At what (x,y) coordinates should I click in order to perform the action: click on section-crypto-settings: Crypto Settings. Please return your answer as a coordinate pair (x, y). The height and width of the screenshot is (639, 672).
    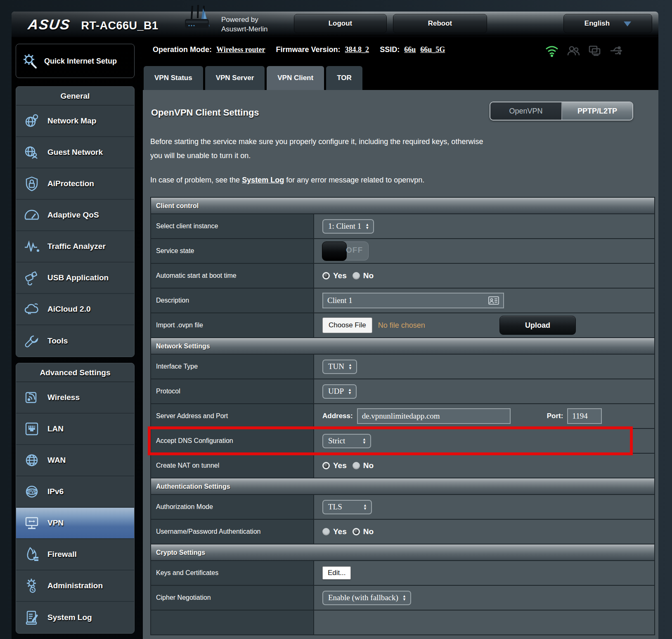
    Looking at the image, I should click on (403, 553).